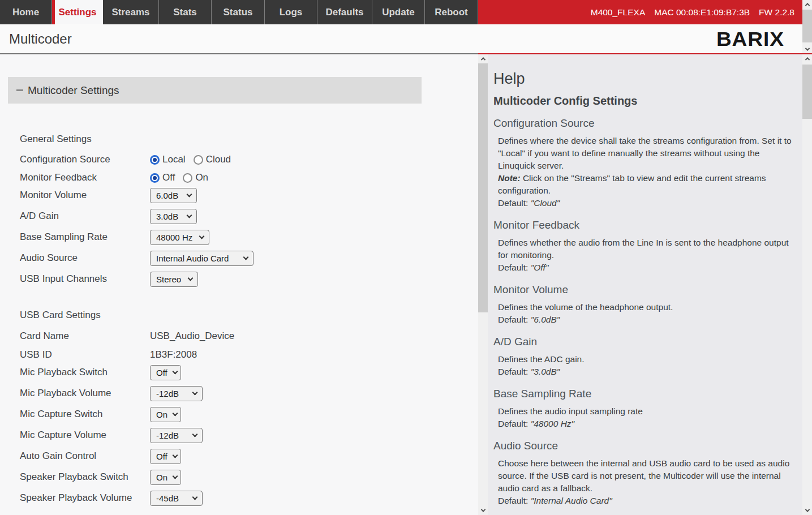 The height and width of the screenshot is (515, 812). Describe the element at coordinates (643, 394) in the screenshot. I see `help-heading: Base Sampling Rate` at that location.